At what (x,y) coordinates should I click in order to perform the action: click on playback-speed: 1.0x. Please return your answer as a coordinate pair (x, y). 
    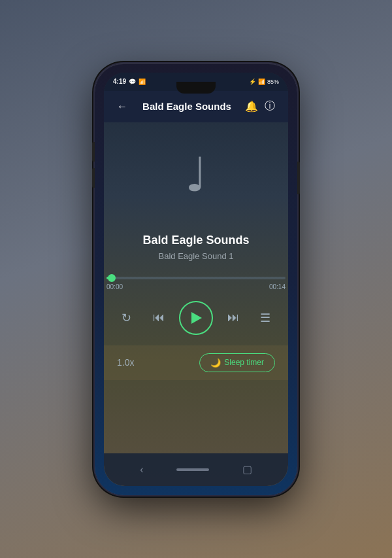
    Looking at the image, I should click on (125, 362).